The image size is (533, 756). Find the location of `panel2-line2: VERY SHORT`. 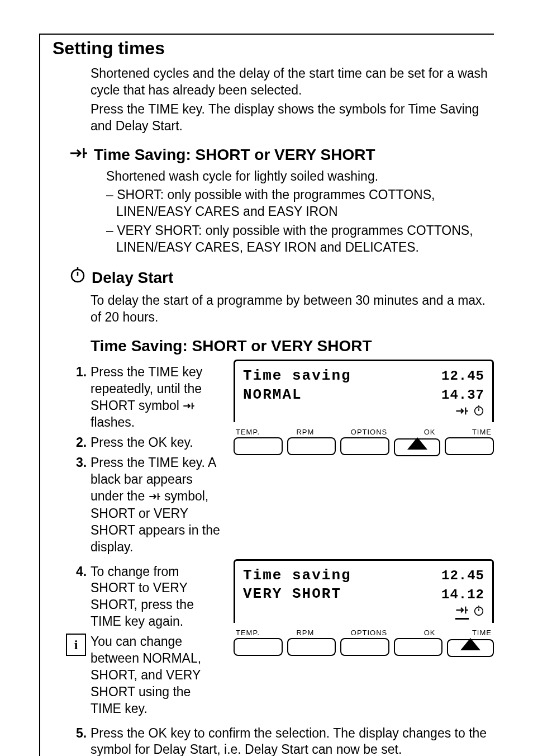

panel2-line2: VERY SHORT is located at coordinates (292, 594).